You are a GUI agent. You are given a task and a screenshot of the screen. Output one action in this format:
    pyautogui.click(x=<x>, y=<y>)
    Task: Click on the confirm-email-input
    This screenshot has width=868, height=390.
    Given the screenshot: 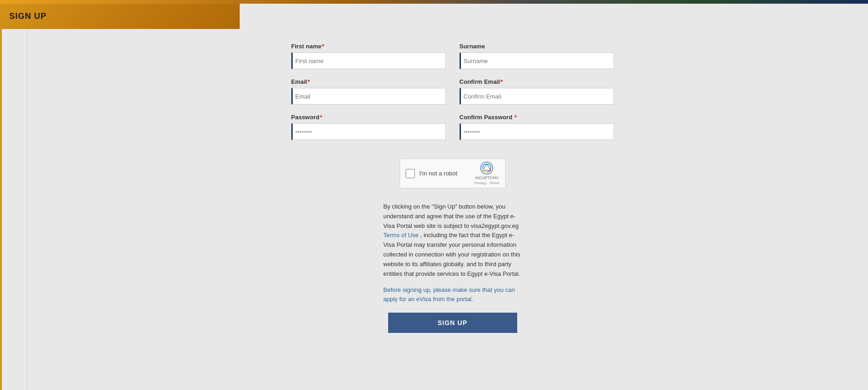 What is the action you would take?
    pyautogui.click(x=537, y=96)
    